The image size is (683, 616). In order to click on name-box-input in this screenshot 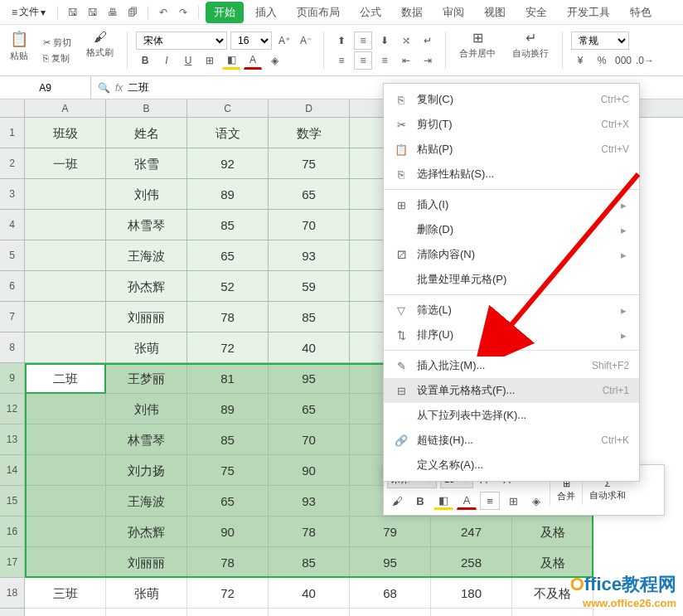, I will do `click(45, 88)`.